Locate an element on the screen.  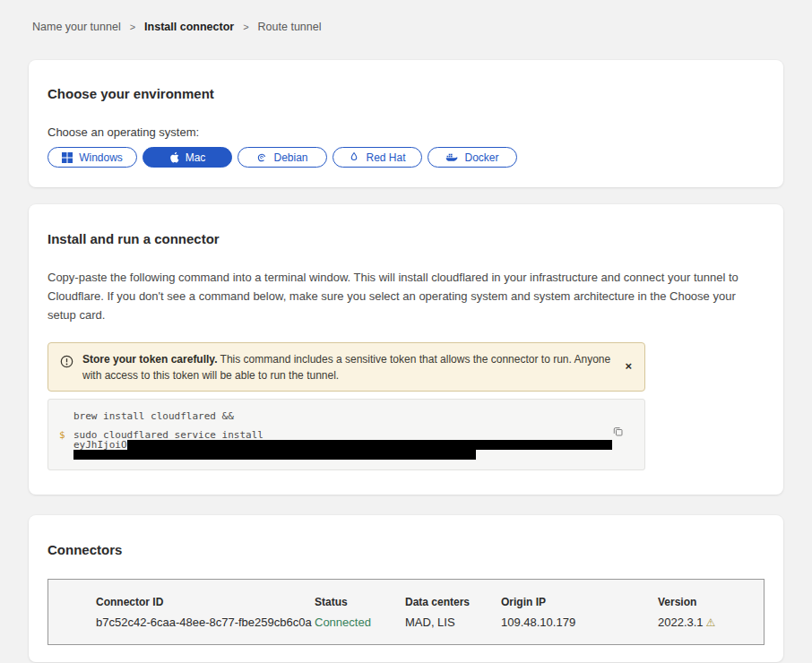
windows-logo-icon is located at coordinates (67, 158).